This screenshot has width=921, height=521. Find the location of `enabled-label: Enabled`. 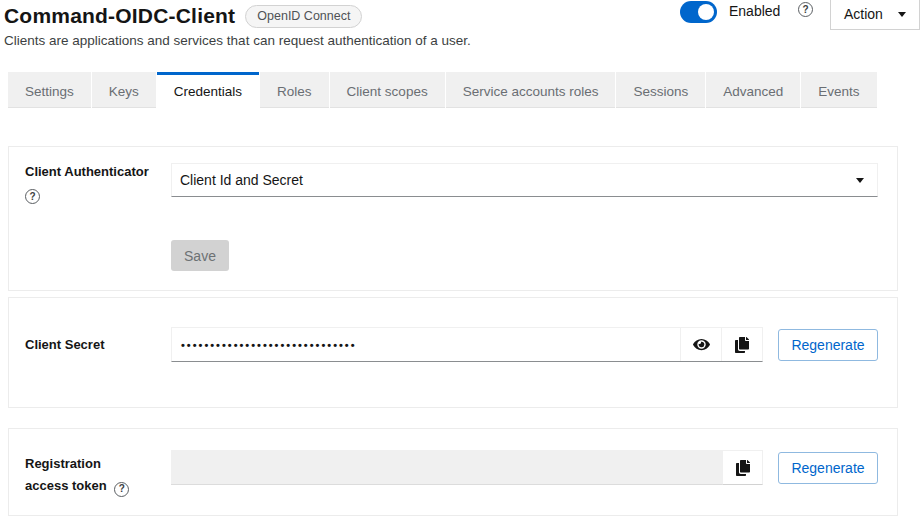

enabled-label: Enabled is located at coordinates (754, 11).